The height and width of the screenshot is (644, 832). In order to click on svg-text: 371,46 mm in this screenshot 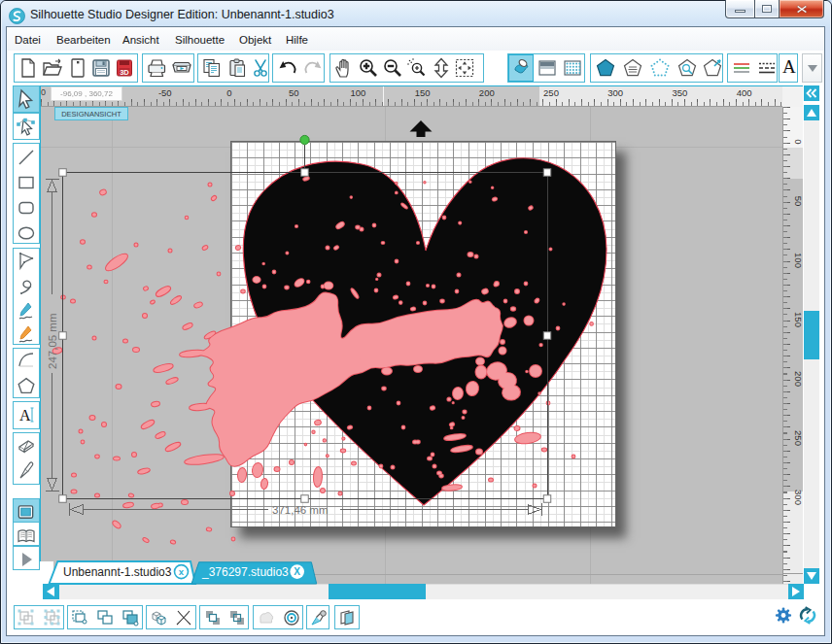, I will do `click(300, 510)`.